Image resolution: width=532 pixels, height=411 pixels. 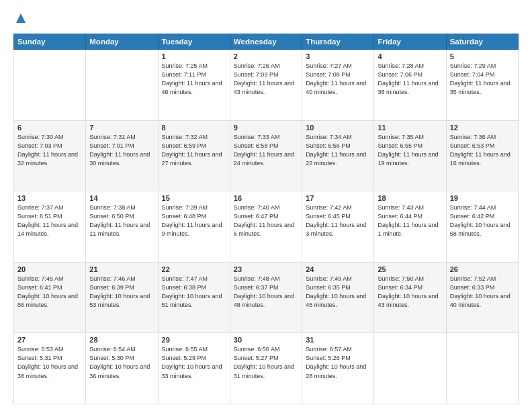 I want to click on col-header-sunday: Sunday, so click(x=50, y=42).